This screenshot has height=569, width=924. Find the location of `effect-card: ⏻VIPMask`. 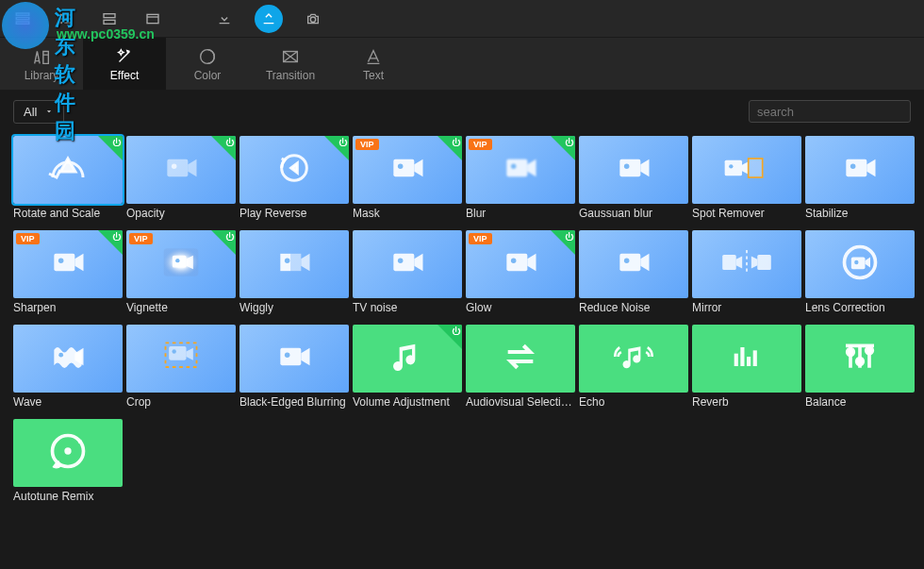

effect-card: ⏻VIPMask is located at coordinates (407, 181).